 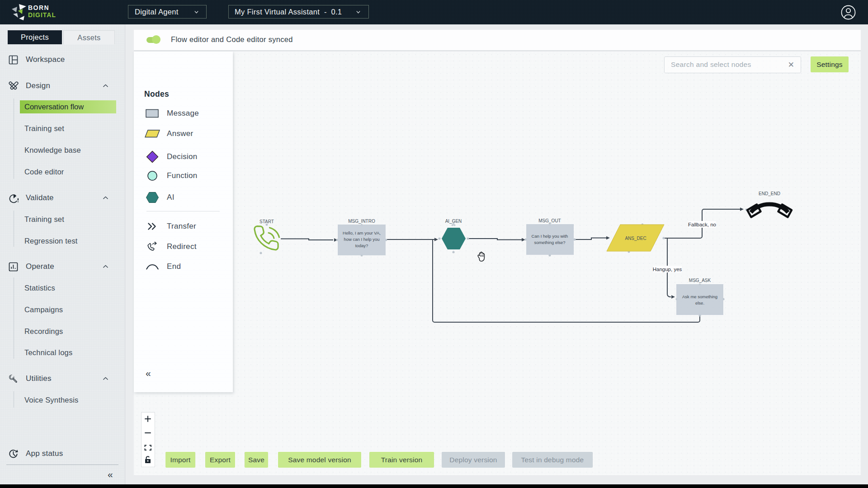 What do you see at coordinates (550, 242) in the screenshot?
I see `svg-text: something else?` at bounding box center [550, 242].